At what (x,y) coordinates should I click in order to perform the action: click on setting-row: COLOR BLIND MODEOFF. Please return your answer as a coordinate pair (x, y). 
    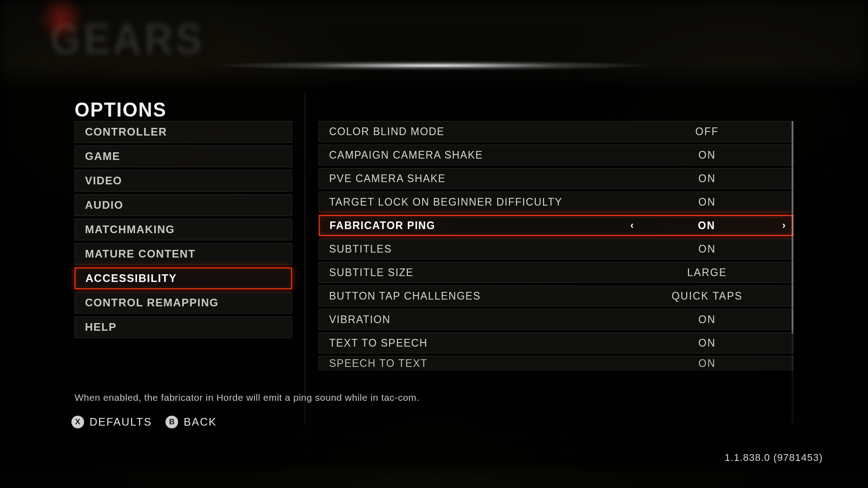
    Looking at the image, I should click on (556, 131).